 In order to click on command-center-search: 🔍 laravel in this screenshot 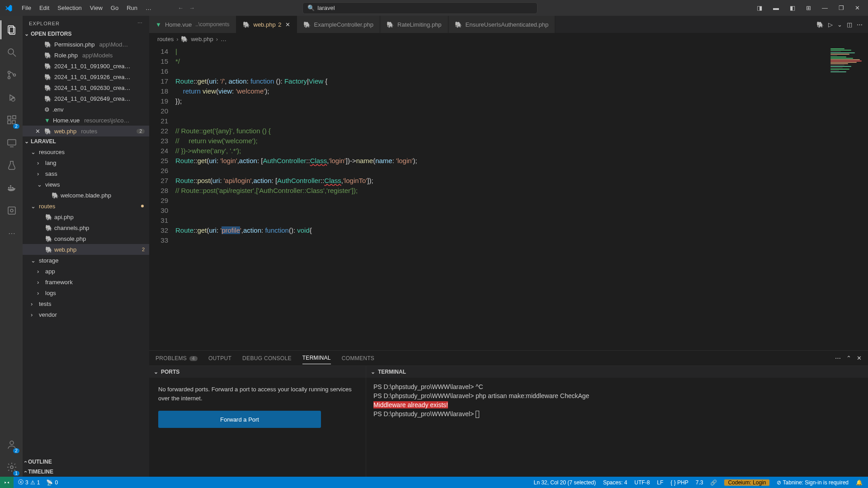, I will do `click(420, 8)`.